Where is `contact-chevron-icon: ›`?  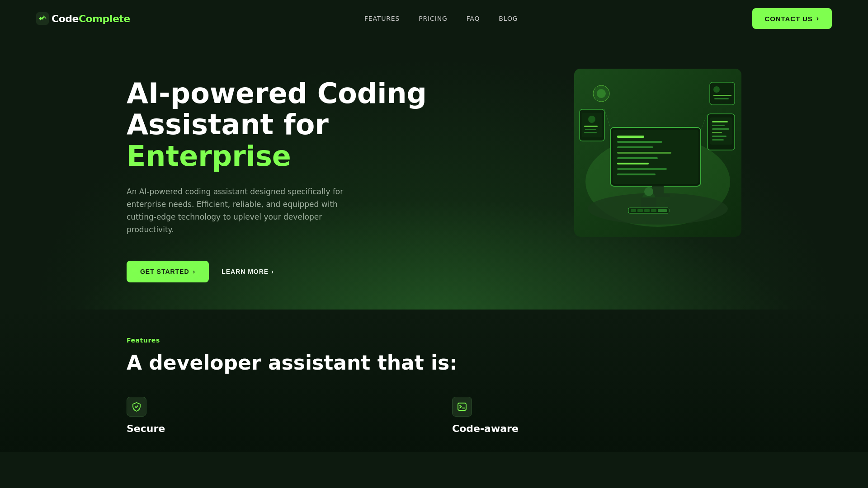 contact-chevron-icon: › is located at coordinates (818, 19).